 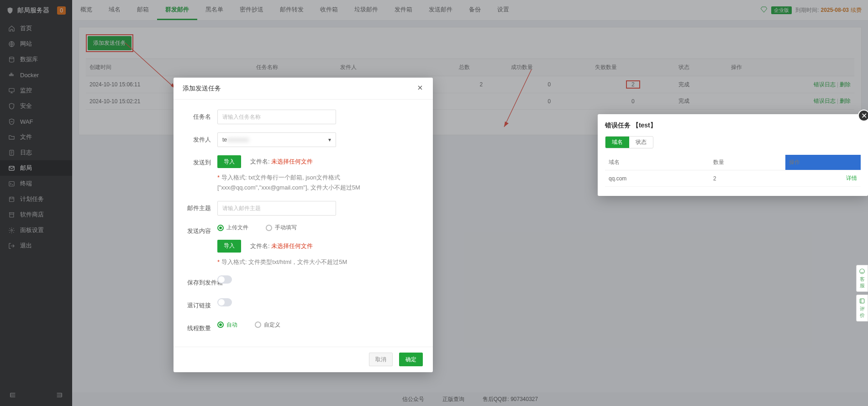 What do you see at coordinates (852, 178) in the screenshot?
I see `detail-link: 详情` at bounding box center [852, 178].